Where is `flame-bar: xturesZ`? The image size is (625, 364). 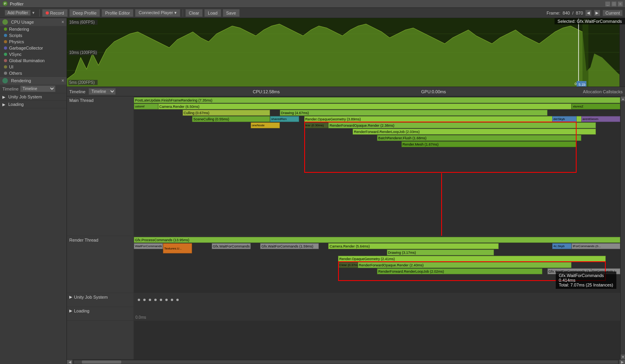
flame-bar: xturesZ is located at coordinates (596, 106).